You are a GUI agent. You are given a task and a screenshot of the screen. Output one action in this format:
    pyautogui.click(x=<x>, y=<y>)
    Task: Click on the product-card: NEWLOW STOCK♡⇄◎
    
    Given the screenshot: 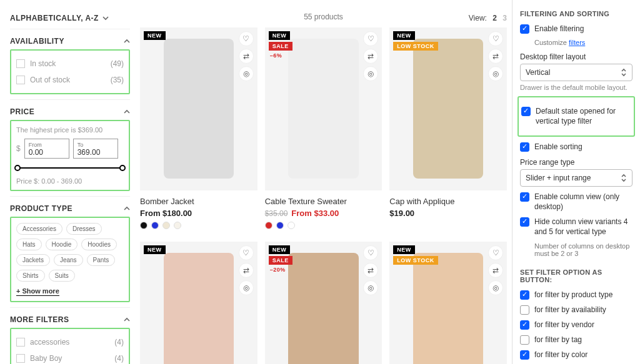 What is the action you would take?
    pyautogui.click(x=448, y=303)
    